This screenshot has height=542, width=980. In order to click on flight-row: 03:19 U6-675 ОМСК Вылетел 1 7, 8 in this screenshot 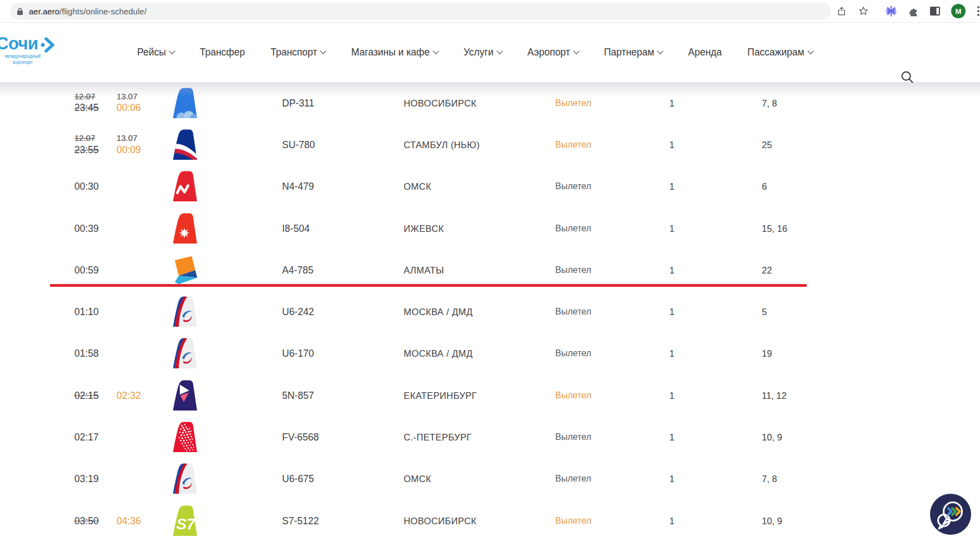, I will do `click(490, 479)`.